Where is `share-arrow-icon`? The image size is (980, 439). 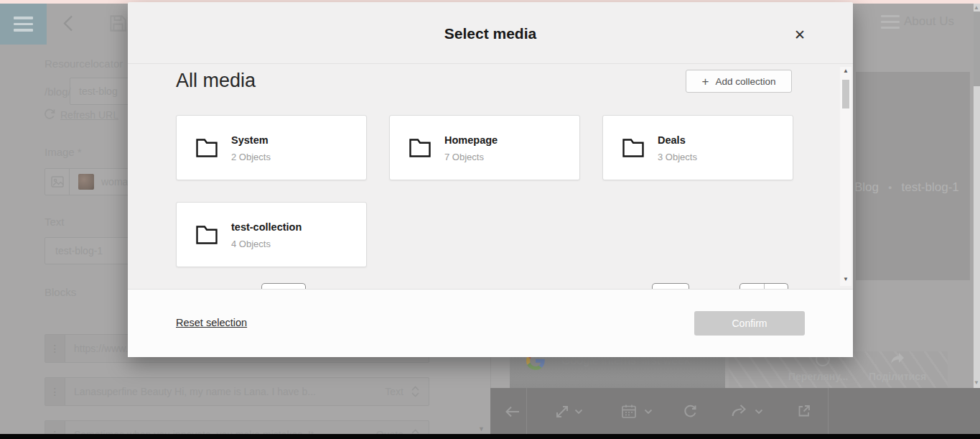
share-arrow-icon is located at coordinates (897, 359).